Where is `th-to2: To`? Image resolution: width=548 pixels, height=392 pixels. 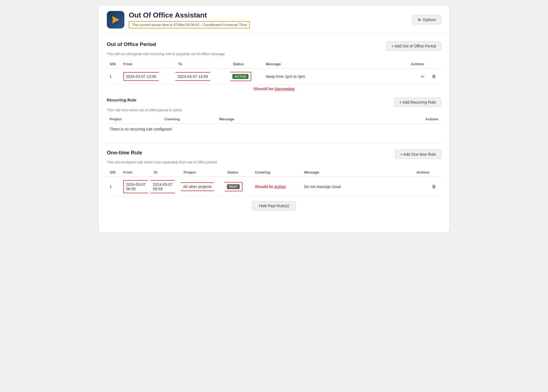
th-to2: To is located at coordinates (166, 172).